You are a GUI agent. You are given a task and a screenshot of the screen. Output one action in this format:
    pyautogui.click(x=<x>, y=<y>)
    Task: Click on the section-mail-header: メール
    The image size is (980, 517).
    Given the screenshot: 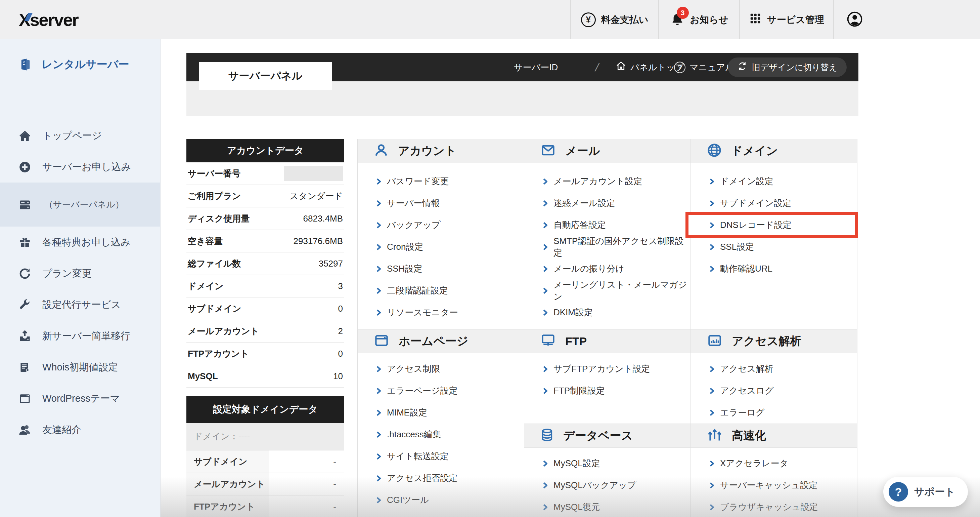 What is the action you would take?
    pyautogui.click(x=607, y=151)
    